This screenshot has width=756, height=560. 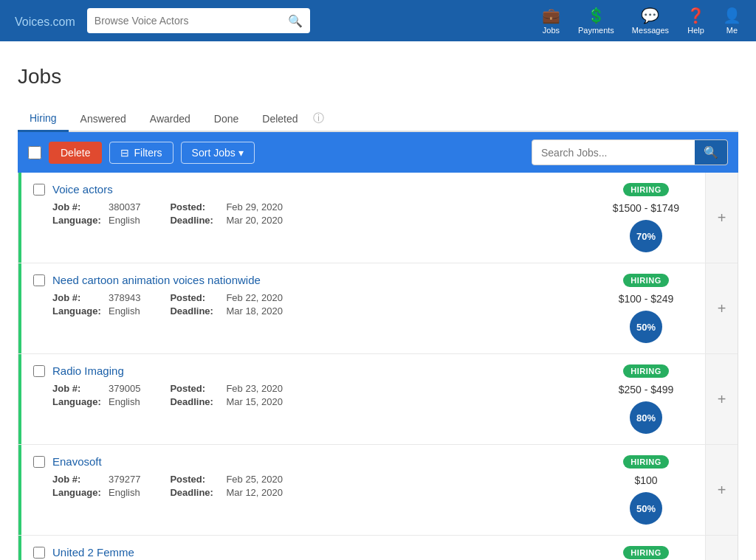 What do you see at coordinates (597, 21) in the screenshot?
I see `nav-payments: 💲 Payments` at bounding box center [597, 21].